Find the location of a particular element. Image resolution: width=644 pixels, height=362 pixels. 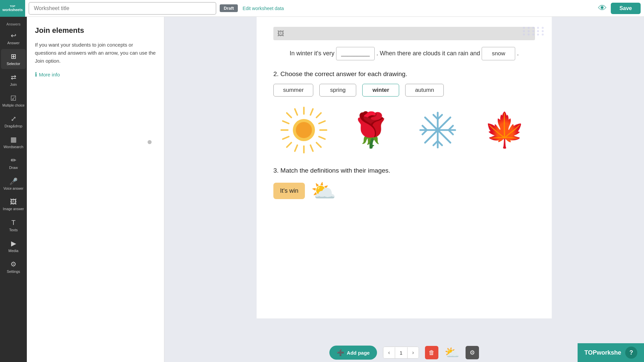

sidebar-label-wordsearch: Wordsearch is located at coordinates (13, 147).